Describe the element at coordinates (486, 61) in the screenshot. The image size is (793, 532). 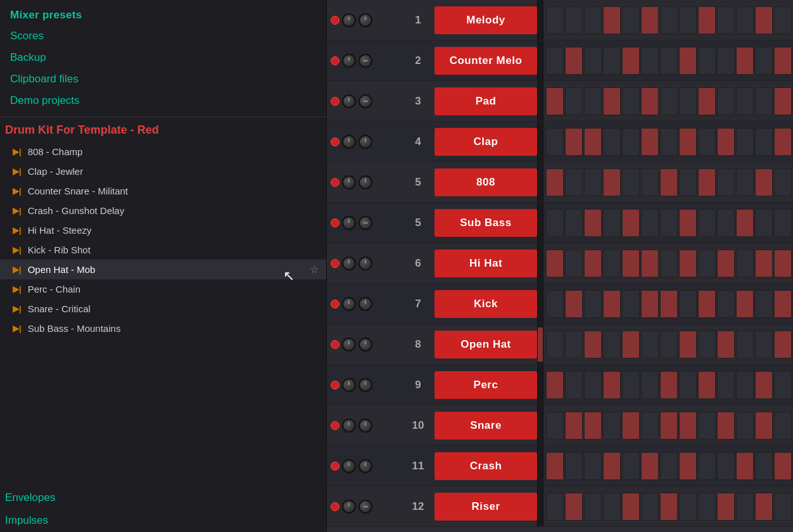
I see `track-label-button: Counter Melo` at that location.